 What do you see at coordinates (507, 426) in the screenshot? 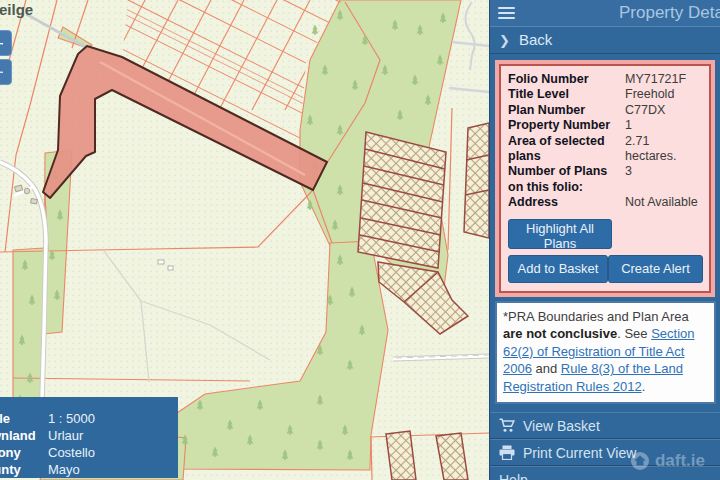
I see `cart-icon` at bounding box center [507, 426].